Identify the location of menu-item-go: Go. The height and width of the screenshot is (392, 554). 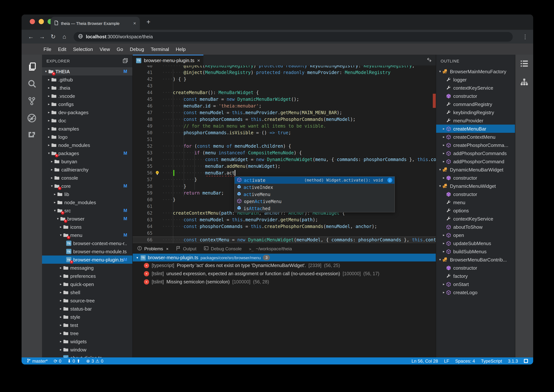
(120, 49).